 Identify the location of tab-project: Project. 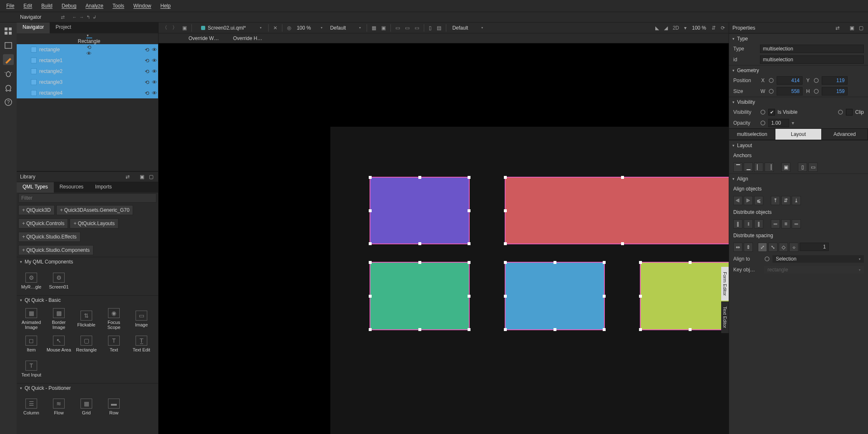
(63, 28).